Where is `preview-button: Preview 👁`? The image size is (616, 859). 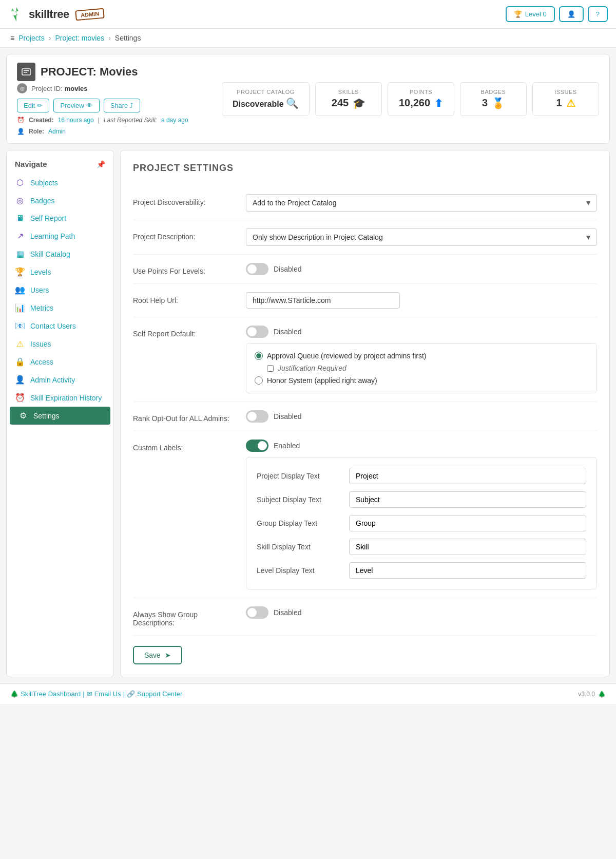 preview-button: Preview 👁 is located at coordinates (76, 106).